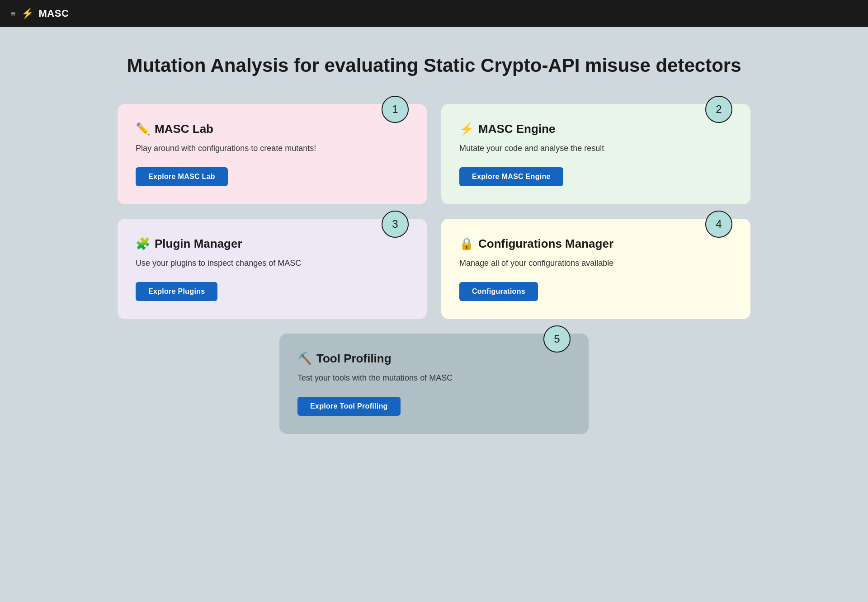 The height and width of the screenshot is (602, 868). Describe the element at coordinates (14, 14) in the screenshot. I see `hamburger-icon: ≡` at that location.